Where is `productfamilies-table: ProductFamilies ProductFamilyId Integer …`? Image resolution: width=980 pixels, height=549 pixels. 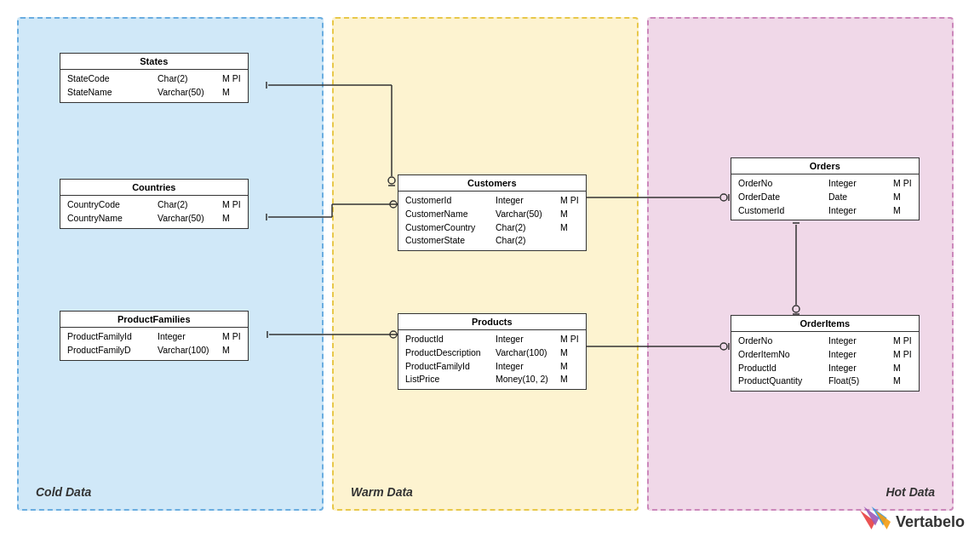
productfamilies-table: ProductFamilies ProductFamilyId Integer … is located at coordinates (154, 335).